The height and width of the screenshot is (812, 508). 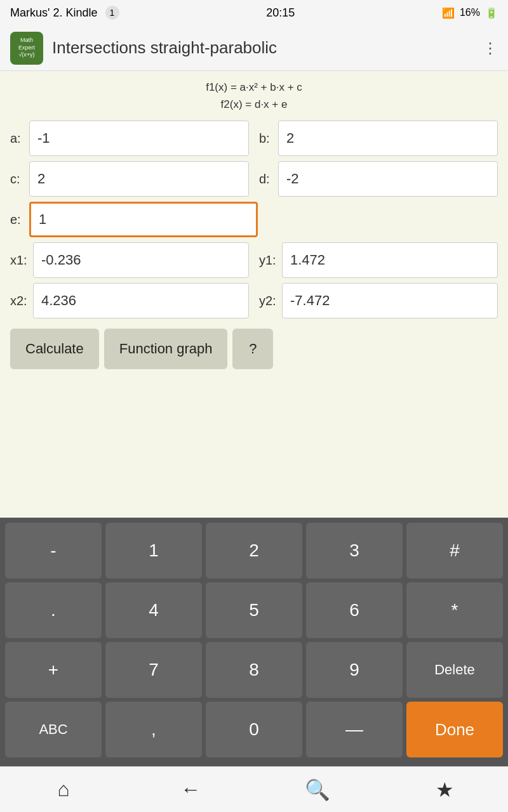 I want to click on bottom-nav: ⌂ ← 🔍 ★, so click(x=254, y=789).